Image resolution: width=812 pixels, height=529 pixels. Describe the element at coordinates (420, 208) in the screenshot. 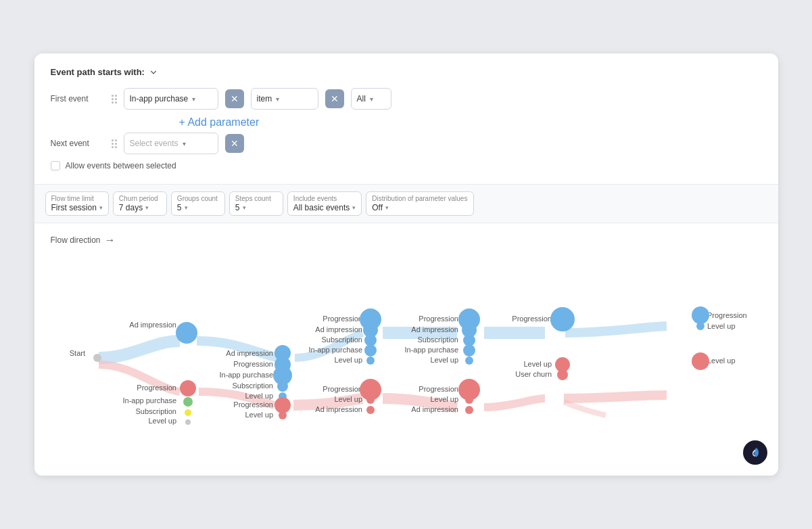

I see `distribution-value: Off ▾` at that location.